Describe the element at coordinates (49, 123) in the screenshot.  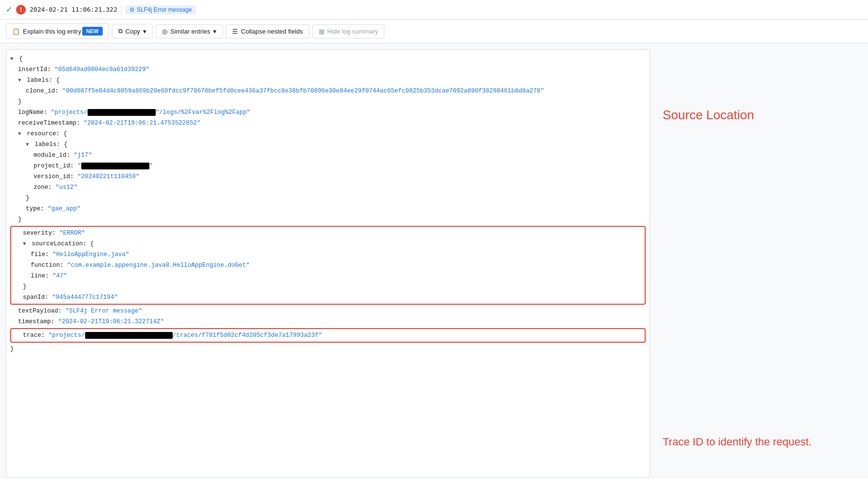
I see `receivetimestamp-key: receiveTimestamp:` at that location.